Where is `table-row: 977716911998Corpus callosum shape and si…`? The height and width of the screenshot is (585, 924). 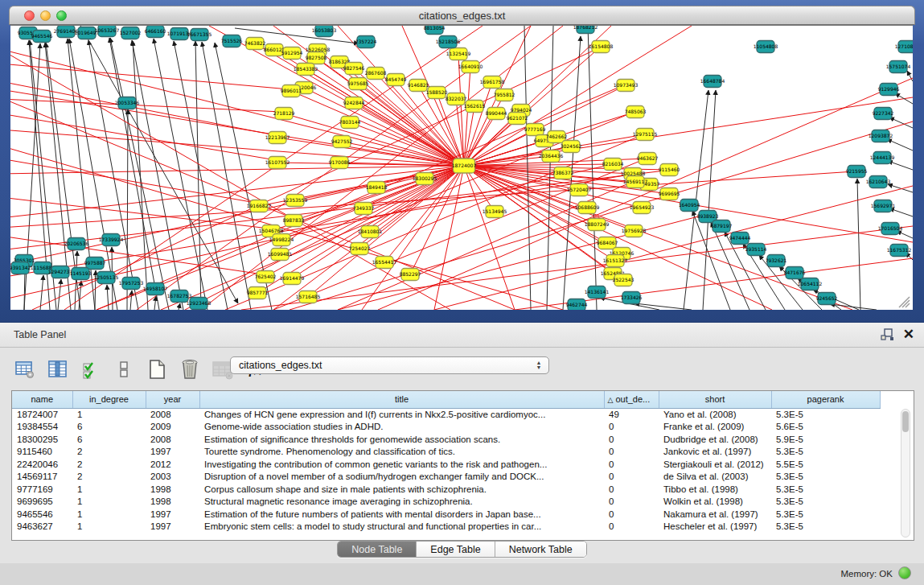 table-row: 977716911998Corpus callosum shape and si… is located at coordinates (446, 489).